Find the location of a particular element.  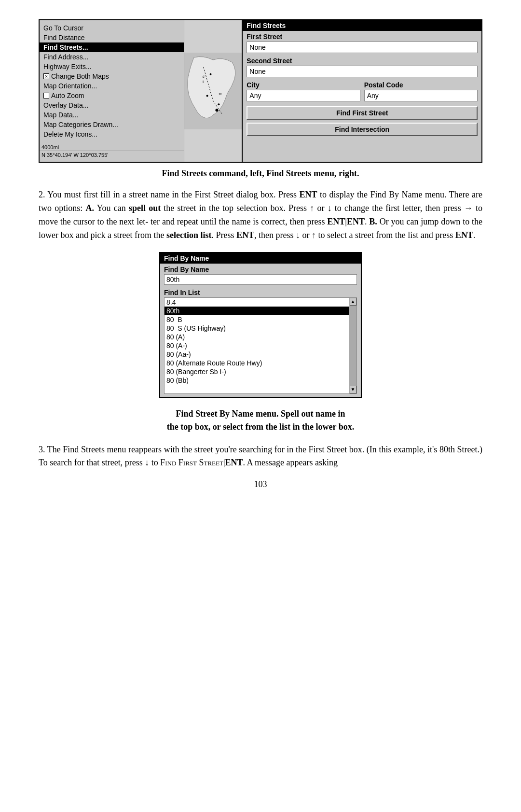

svg-text: d is located at coordinates (204, 76).